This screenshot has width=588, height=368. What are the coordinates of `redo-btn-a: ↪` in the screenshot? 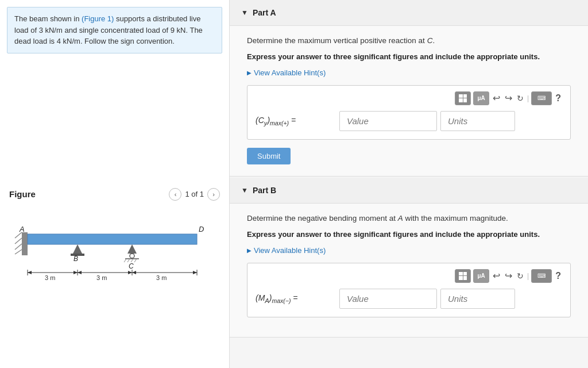 It's located at (509, 98).